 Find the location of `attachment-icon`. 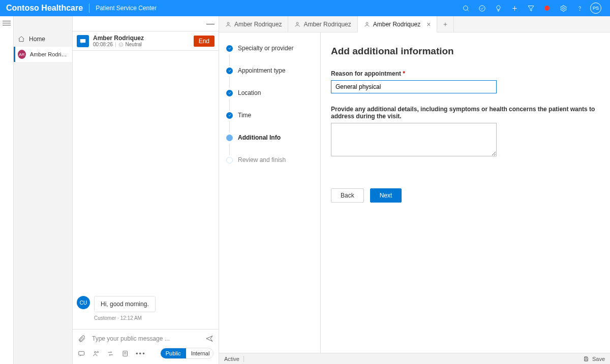

attachment-icon is located at coordinates (82, 339).